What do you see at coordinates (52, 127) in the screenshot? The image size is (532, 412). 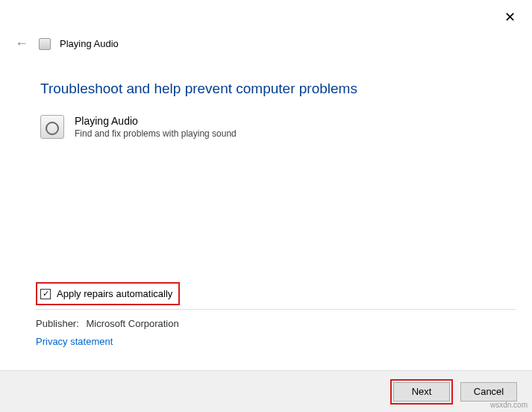 I see `audio-icon` at bounding box center [52, 127].